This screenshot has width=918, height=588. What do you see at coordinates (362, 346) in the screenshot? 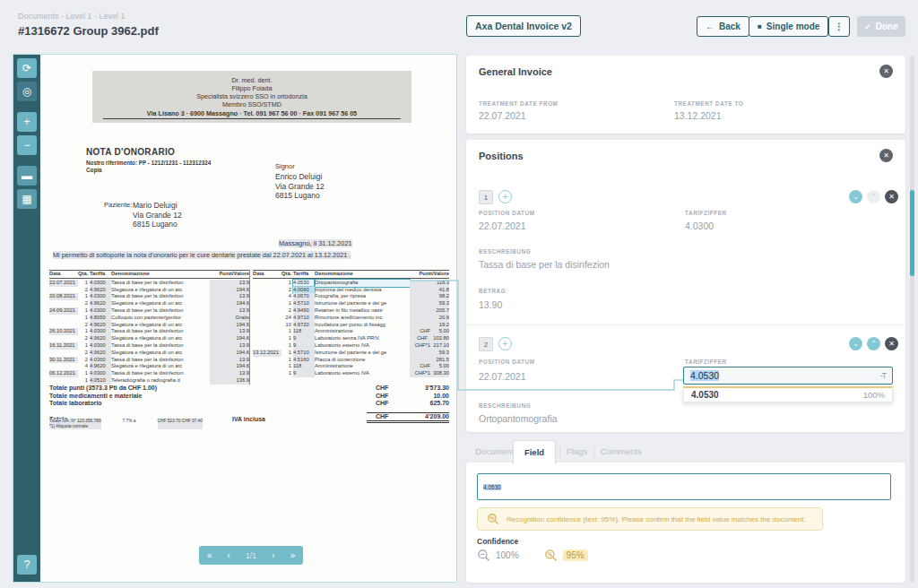
I see `doc-table-cell: Laboratorio esterno IVA` at bounding box center [362, 346].